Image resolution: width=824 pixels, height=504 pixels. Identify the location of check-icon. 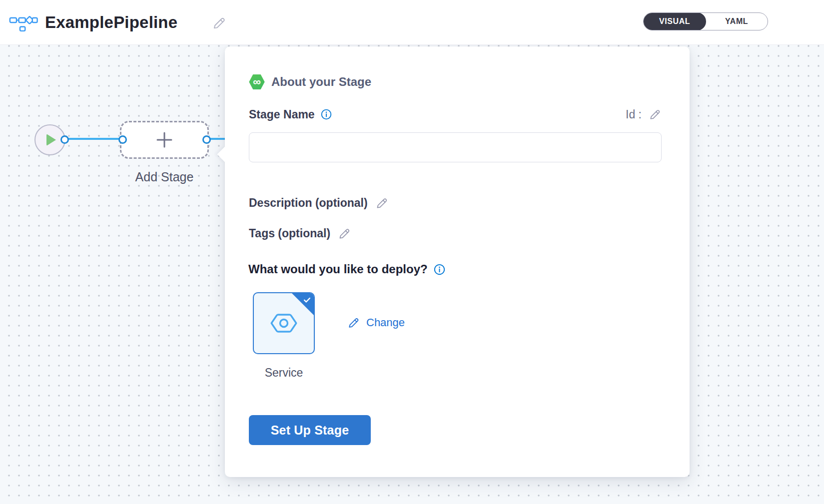
(307, 301).